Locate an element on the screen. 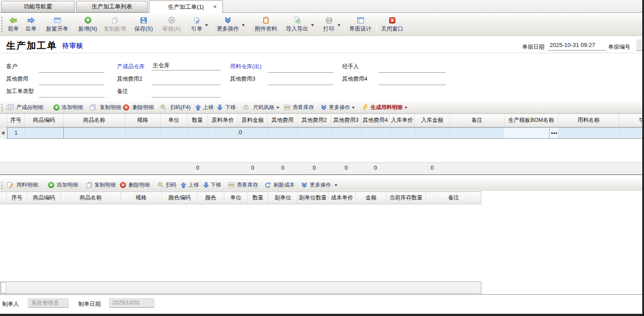  refresh-cost-button: 刷新成本 is located at coordinates (284, 185).